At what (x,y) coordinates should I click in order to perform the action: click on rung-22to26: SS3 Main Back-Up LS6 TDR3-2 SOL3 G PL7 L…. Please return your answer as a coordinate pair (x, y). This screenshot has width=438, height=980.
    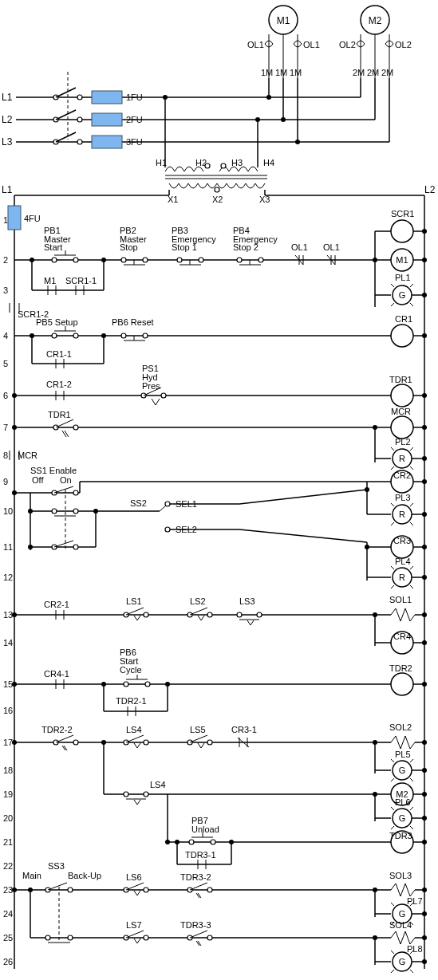
    Looking at the image, I should click on (219, 917).